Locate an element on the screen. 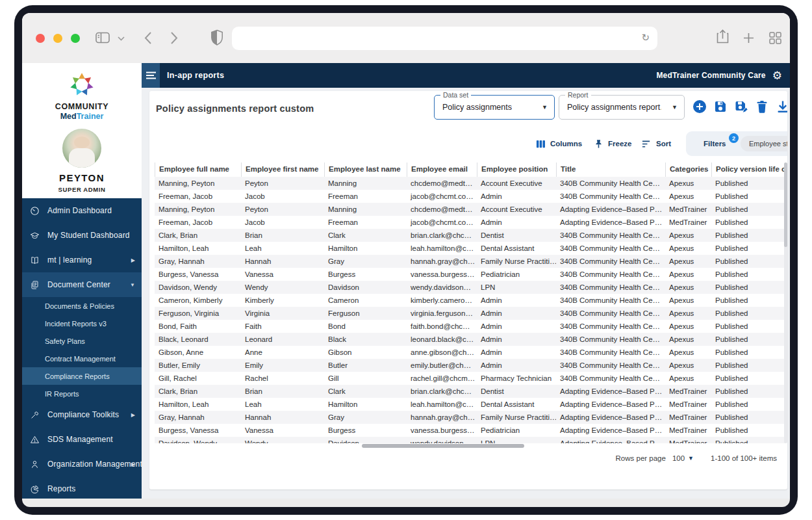 Image resolution: width=812 pixels, height=520 pixels. column-header: Employee position is located at coordinates (516, 170).